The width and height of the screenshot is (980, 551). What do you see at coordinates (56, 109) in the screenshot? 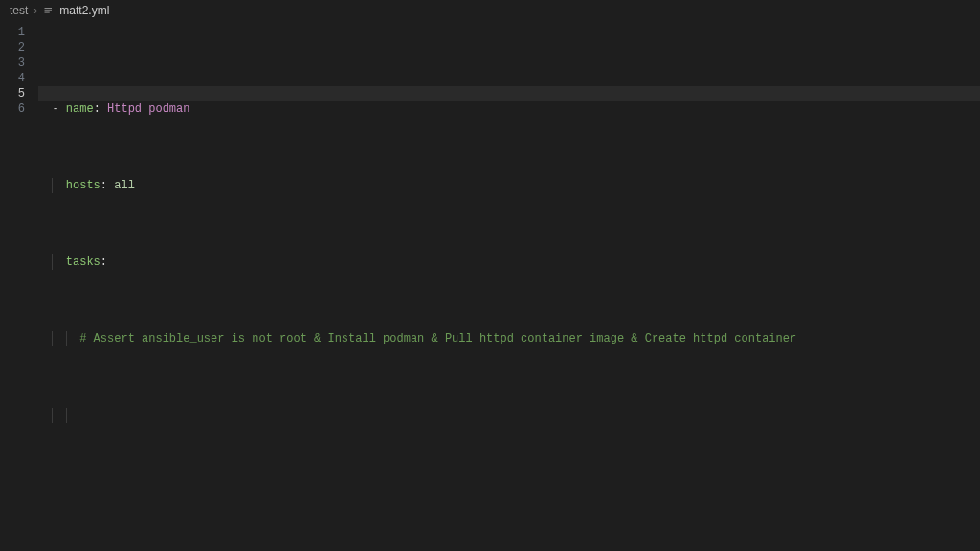
I see `yaml-dash: -` at bounding box center [56, 109].